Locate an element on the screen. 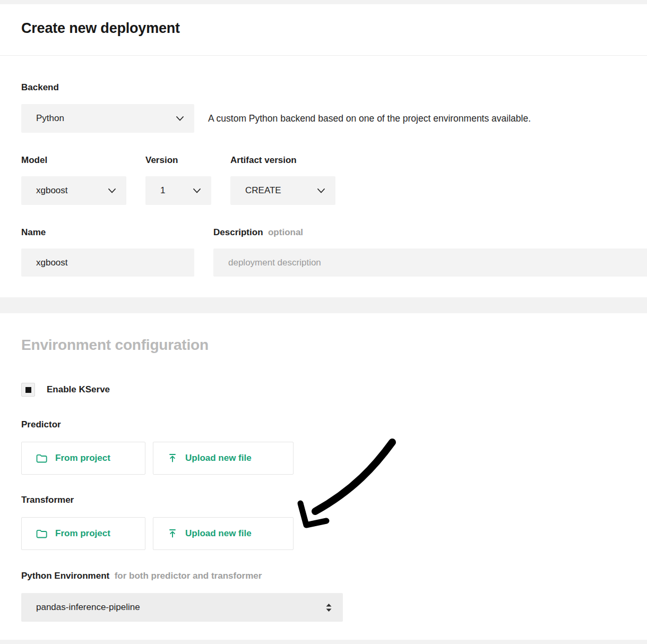 The width and height of the screenshot is (647, 644). predictor-label: Predictor is located at coordinates (41, 425).